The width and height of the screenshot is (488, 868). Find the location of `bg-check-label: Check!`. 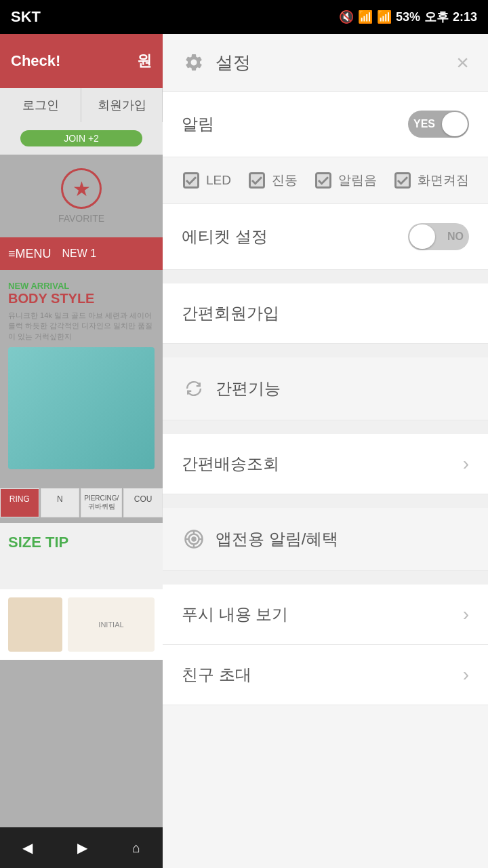

bg-check-label: Check! is located at coordinates (35, 61).